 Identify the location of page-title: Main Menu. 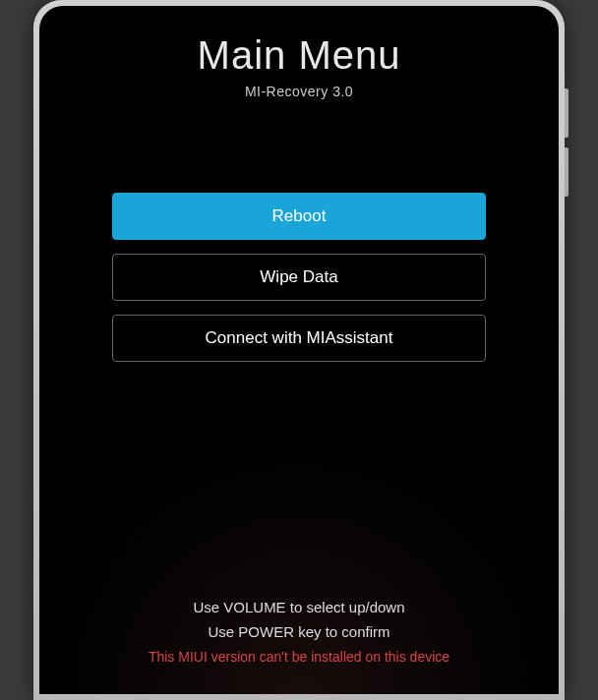
(299, 55).